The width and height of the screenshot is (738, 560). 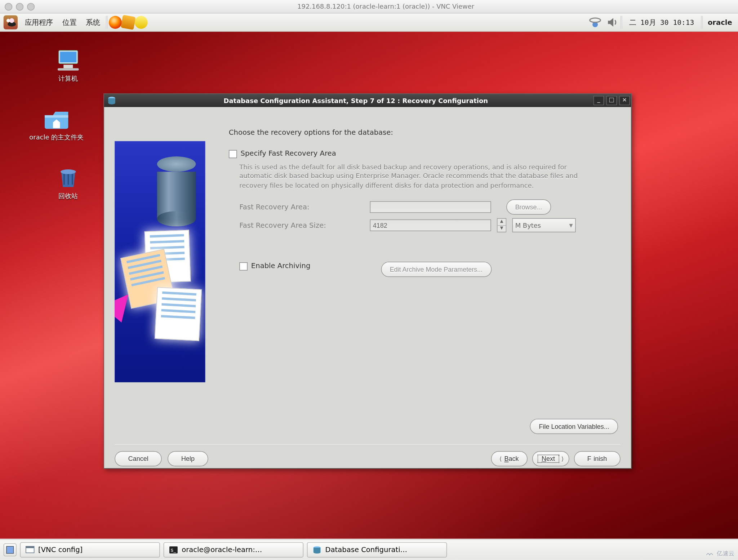 I want to click on taskbar-item-label: Database Configurati…, so click(x=366, y=550).